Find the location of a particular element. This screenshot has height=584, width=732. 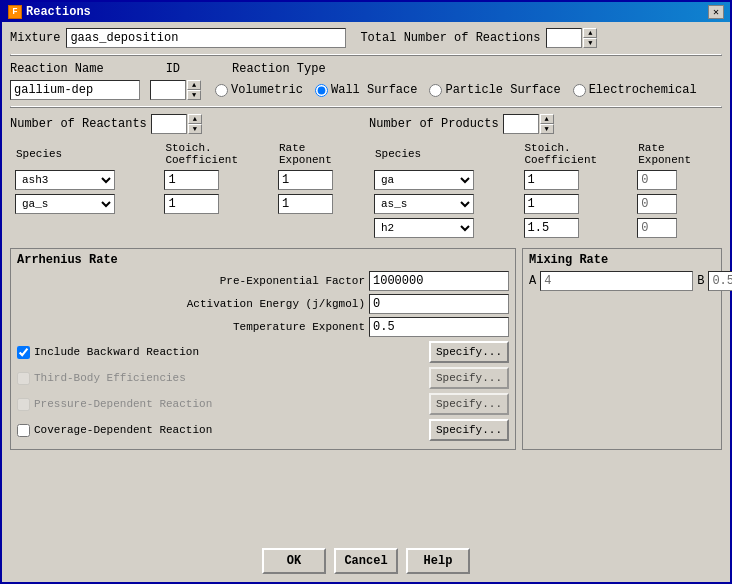

reactants-input: 2 is located at coordinates (169, 124).